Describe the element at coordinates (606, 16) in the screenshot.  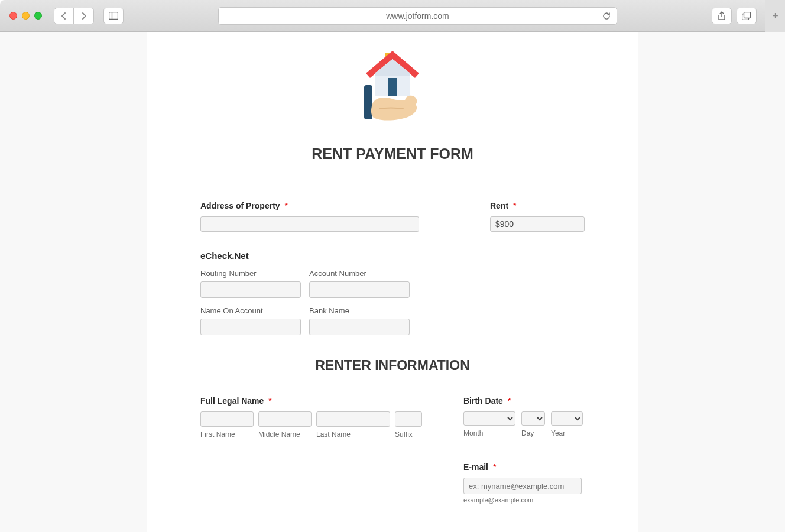
I see `refresh-button` at that location.